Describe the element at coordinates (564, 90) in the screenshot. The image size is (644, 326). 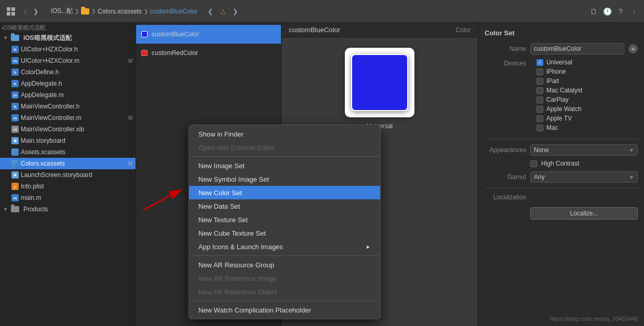
I see `device-mac-catalyst-label: Mac Catalyst` at that location.